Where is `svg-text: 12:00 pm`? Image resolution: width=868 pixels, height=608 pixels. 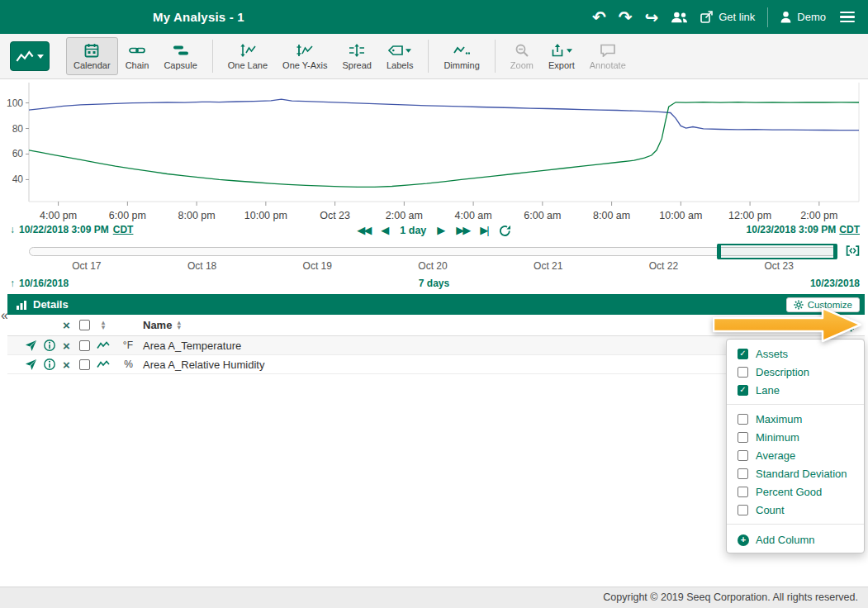
svg-text: 12:00 pm is located at coordinates (750, 216).